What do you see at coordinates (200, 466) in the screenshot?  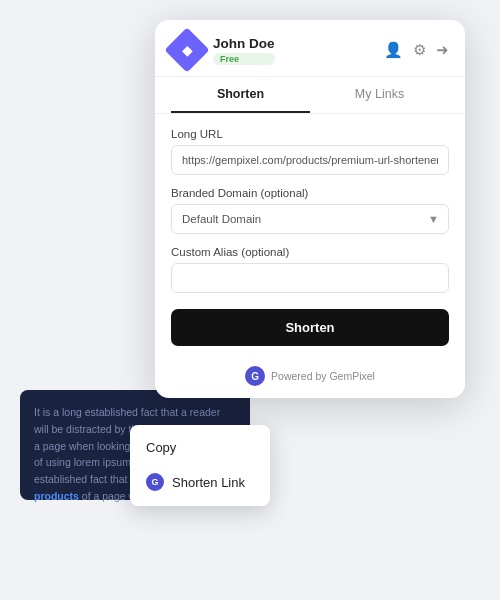 I see `context-menu: Copy G Shorten Link` at bounding box center [200, 466].